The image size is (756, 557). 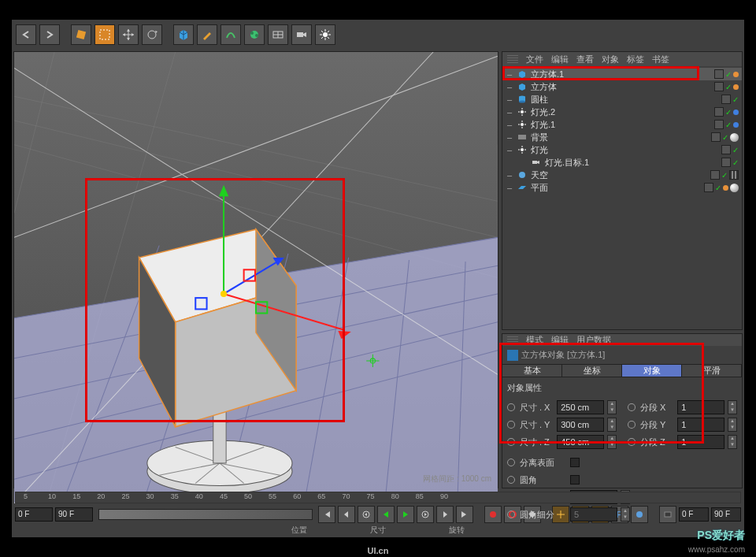 What do you see at coordinates (624, 99) in the screenshot?
I see `tree-item-label: 圆柱` at bounding box center [624, 99].